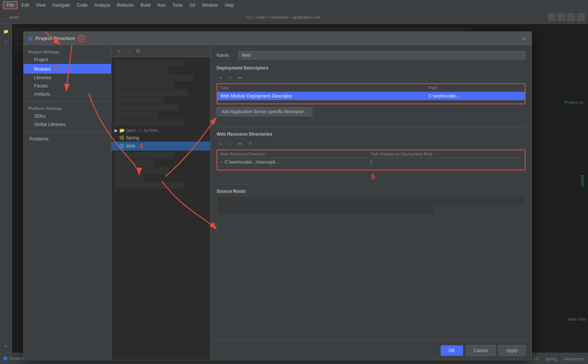  What do you see at coordinates (126, 5) in the screenshot?
I see `menu-refactor: Refactor` at bounding box center [126, 5].